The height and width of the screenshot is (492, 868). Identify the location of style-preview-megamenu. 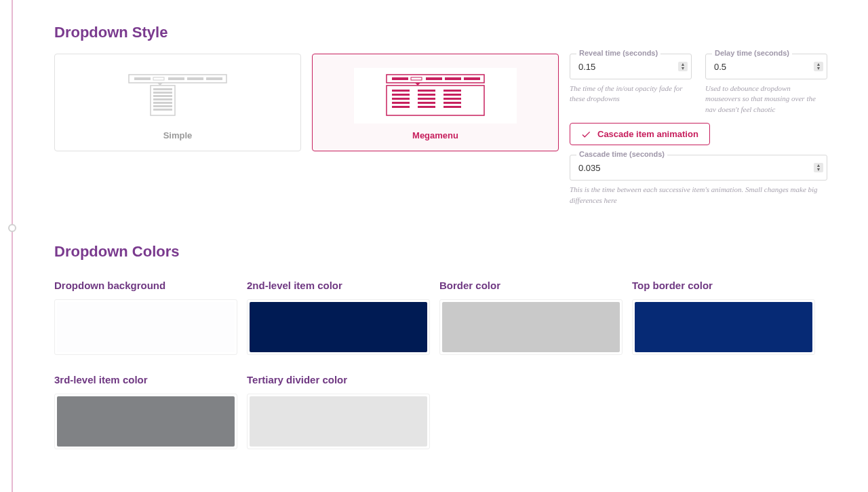
(435, 96).